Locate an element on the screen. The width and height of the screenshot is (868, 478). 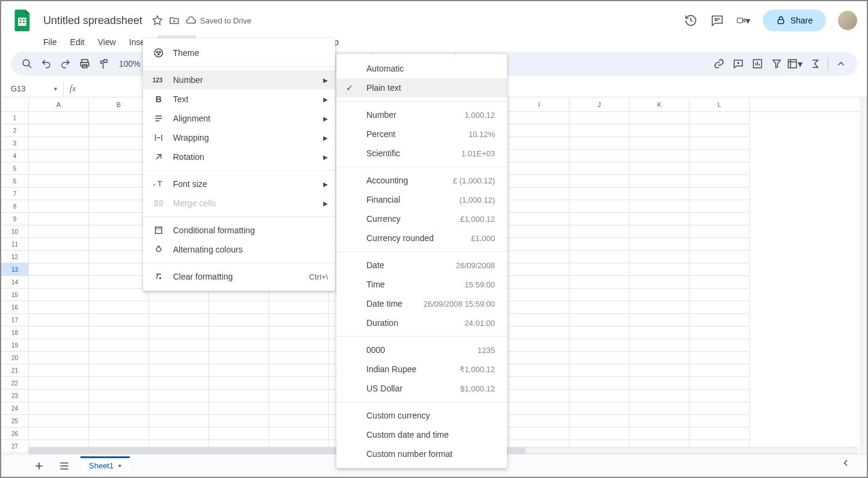
format-accounting: Accounting£ (1,000.12) is located at coordinates (422, 180).